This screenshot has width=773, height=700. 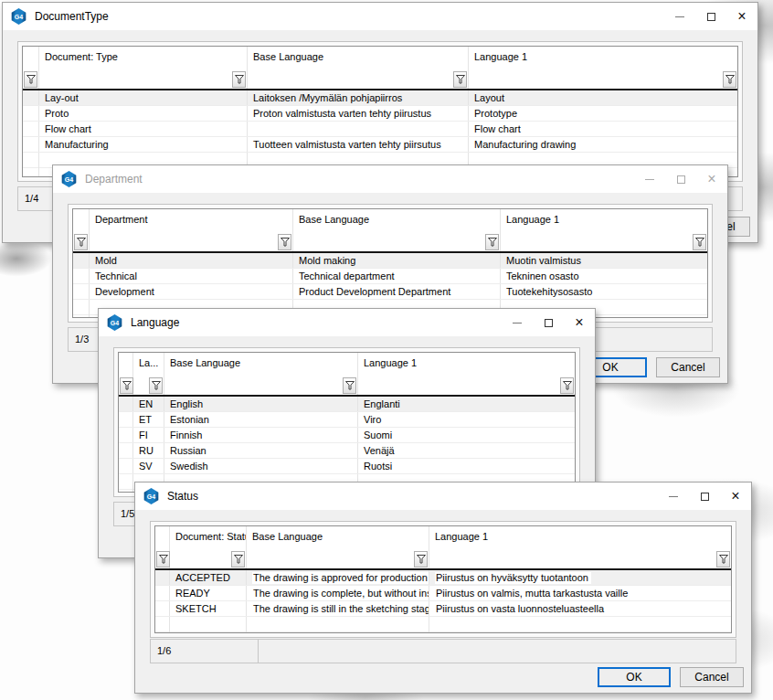 What do you see at coordinates (208, 609) in the screenshot?
I see `table-cell: SKETCH` at bounding box center [208, 609].